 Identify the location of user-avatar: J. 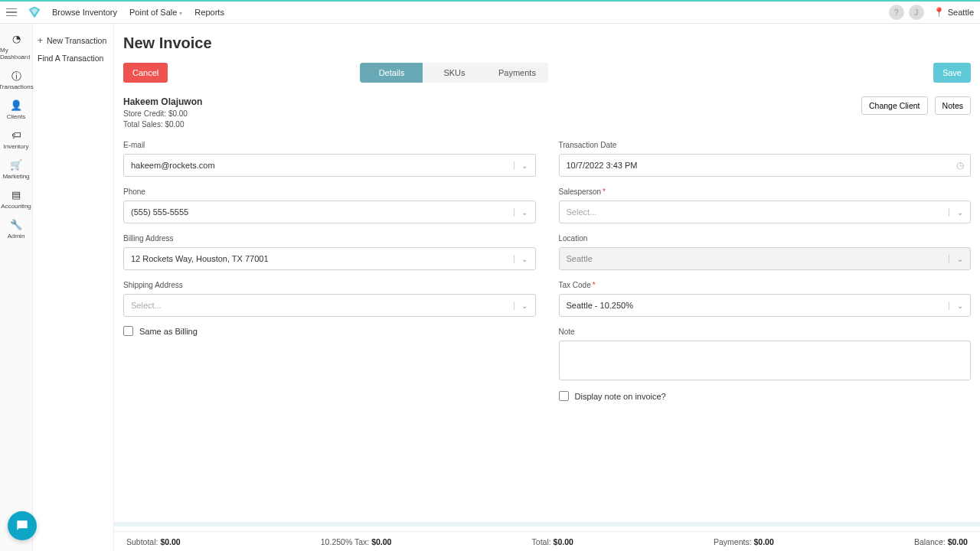
(916, 12).